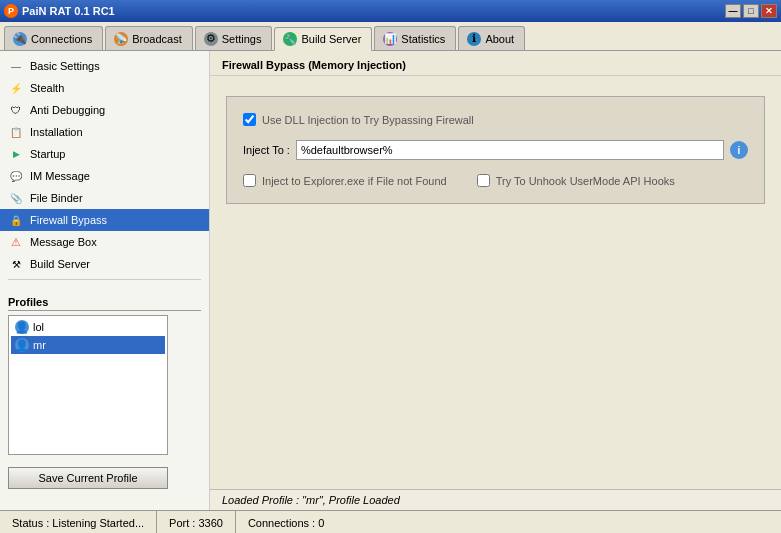 The height and width of the screenshot is (533, 781). What do you see at coordinates (104, 376) in the screenshot?
I see `profiles-section: Profiles lol mr` at bounding box center [104, 376].